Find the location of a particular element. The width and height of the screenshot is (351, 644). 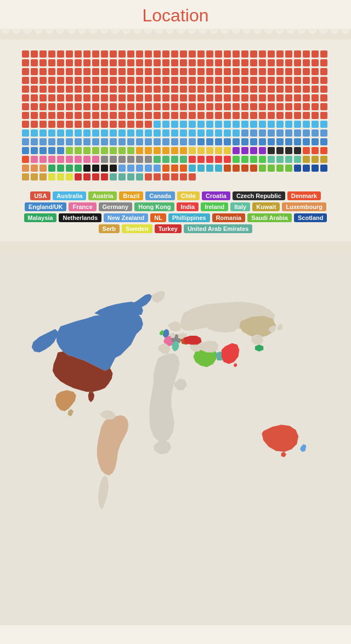

legend-item: Romania is located at coordinates (229, 218).